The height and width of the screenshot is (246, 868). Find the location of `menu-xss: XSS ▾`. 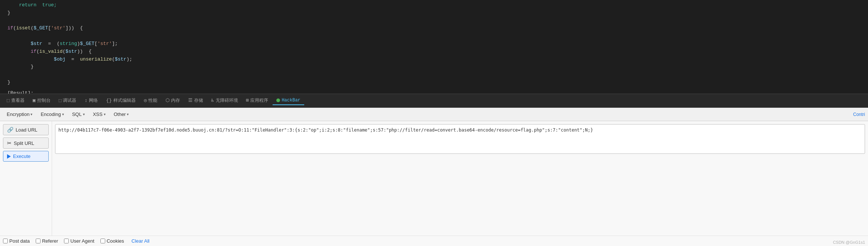

menu-xss: XSS ▾ is located at coordinates (99, 114).